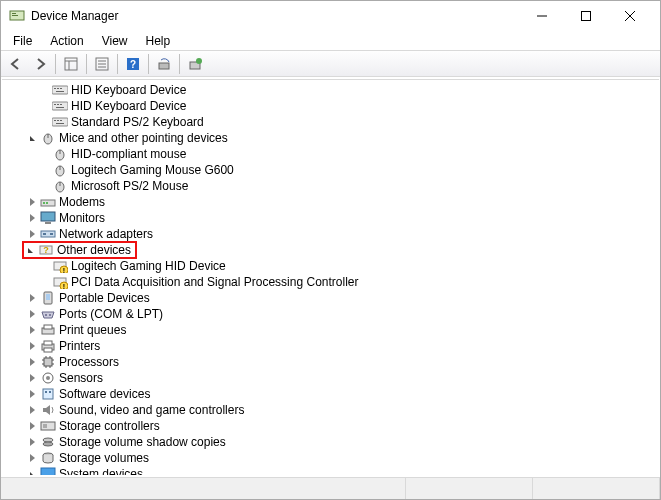 Image resolution: width=661 pixels, height=500 pixels. Describe the element at coordinates (330, 378) in the screenshot. I see `category-sensors: Sensors` at that location.